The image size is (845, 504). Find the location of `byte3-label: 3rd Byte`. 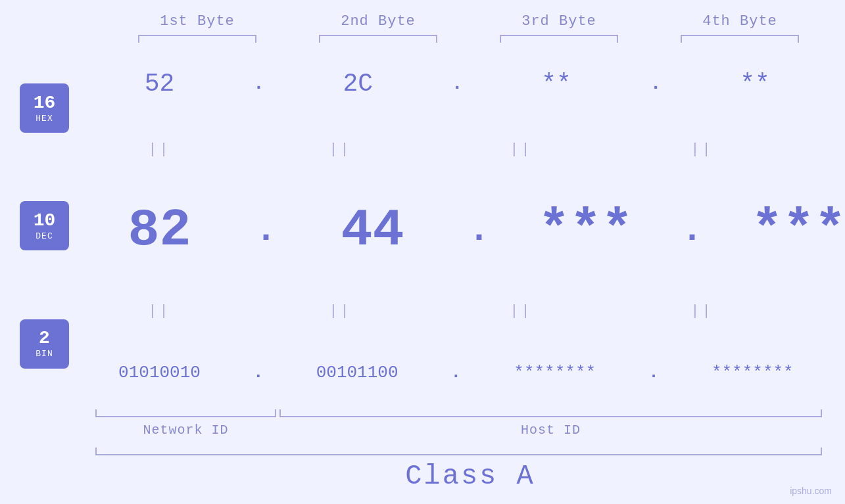

byte3-label: 3rd Byte is located at coordinates (559, 21).